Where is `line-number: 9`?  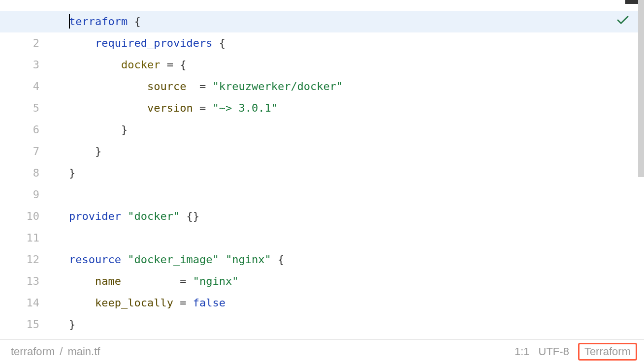 line-number: 9 is located at coordinates (20, 195).